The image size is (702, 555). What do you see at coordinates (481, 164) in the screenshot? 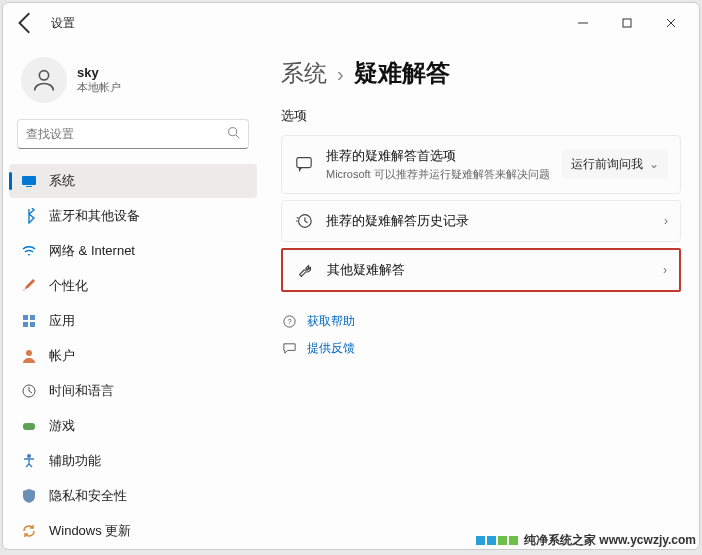
I see `card-recommended-pref: 推荐的疑难解答首选项 Microsoft 可以推荐并运行疑难解答来解决问题 运行…` at bounding box center [481, 164].